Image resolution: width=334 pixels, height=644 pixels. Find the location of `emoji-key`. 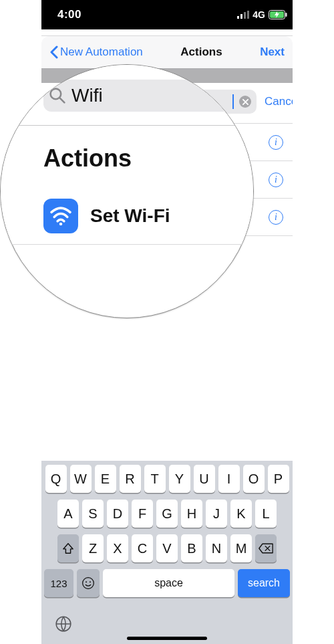

emoji-key is located at coordinates (88, 583).